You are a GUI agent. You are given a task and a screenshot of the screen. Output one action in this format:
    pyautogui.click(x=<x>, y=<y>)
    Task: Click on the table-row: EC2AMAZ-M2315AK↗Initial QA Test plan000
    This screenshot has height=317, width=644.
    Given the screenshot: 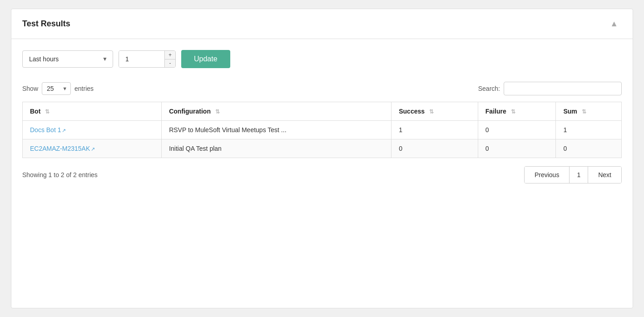 What is the action you would take?
    pyautogui.click(x=322, y=149)
    